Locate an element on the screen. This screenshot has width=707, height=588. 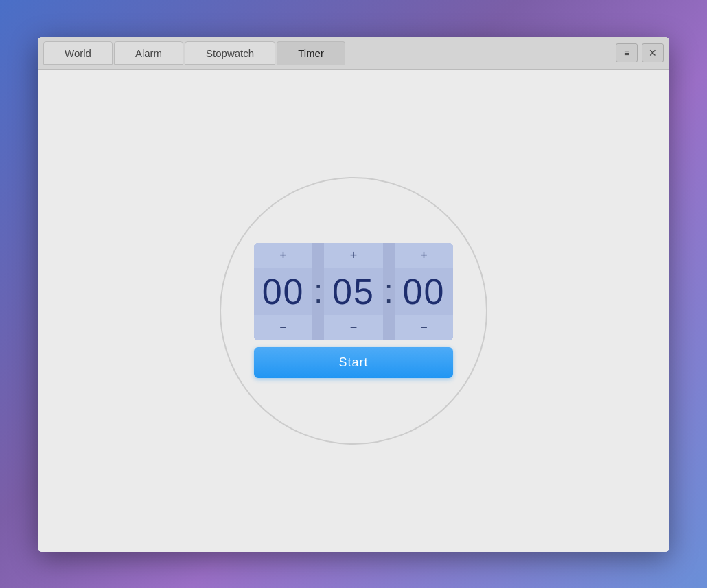
tab-stopwatch: Stopwatch is located at coordinates (230, 54).